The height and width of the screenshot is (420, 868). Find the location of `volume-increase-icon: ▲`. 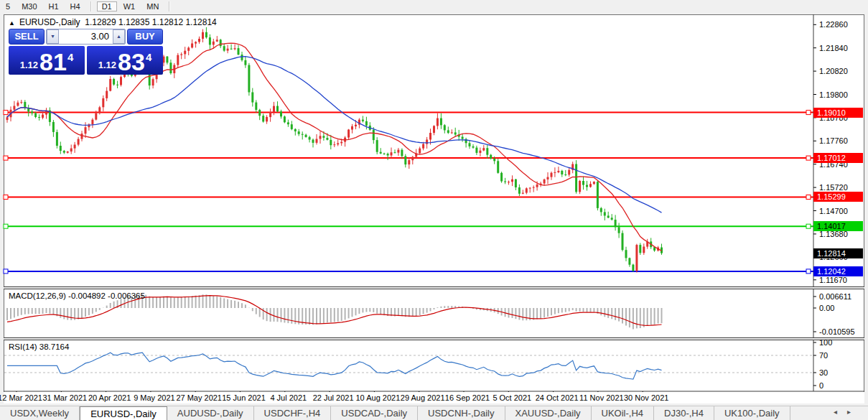

volume-increase-icon: ▲ is located at coordinates (119, 37).